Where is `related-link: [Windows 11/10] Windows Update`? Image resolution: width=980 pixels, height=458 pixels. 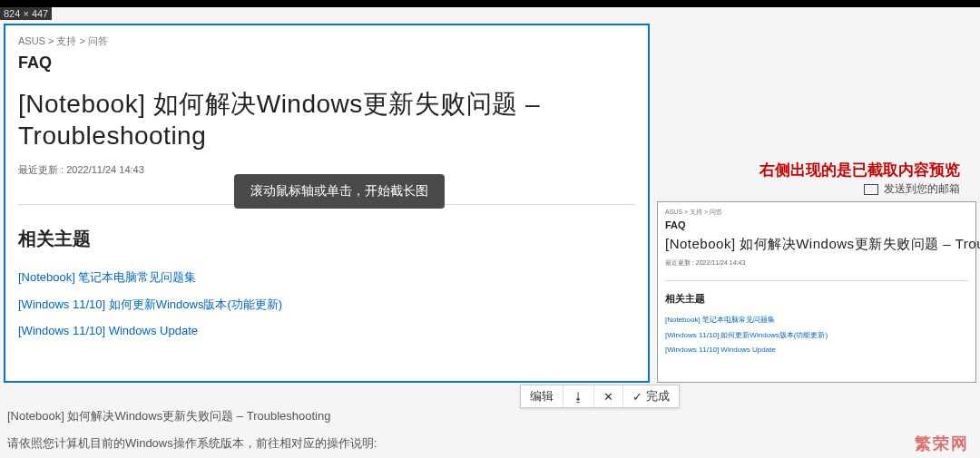
related-link: [Windows 11/10] Windows Update is located at coordinates (327, 330).